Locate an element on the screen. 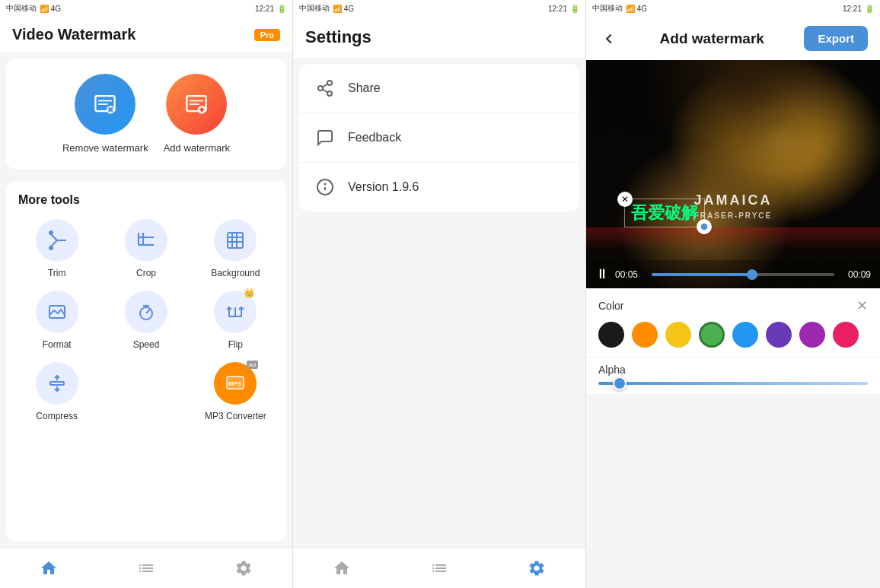 The image size is (880, 588). time-1: 12:21 is located at coordinates (265, 9).